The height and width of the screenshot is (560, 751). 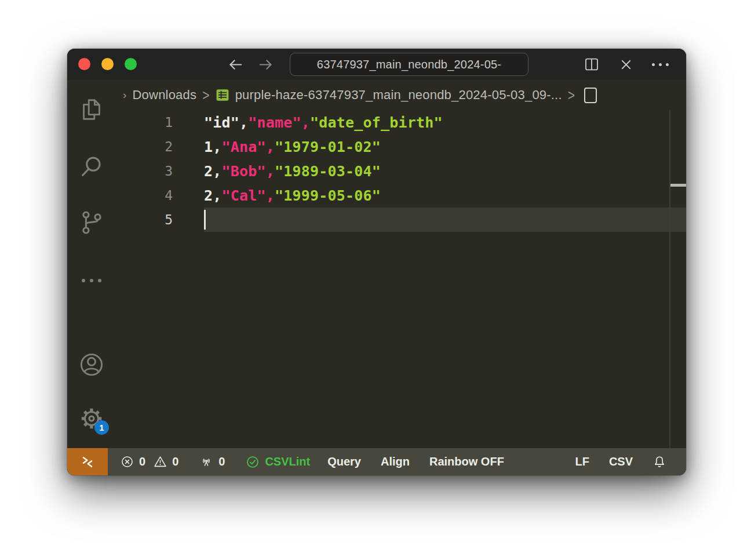 What do you see at coordinates (144, 195) in the screenshot?
I see `line-number: 4` at bounding box center [144, 195].